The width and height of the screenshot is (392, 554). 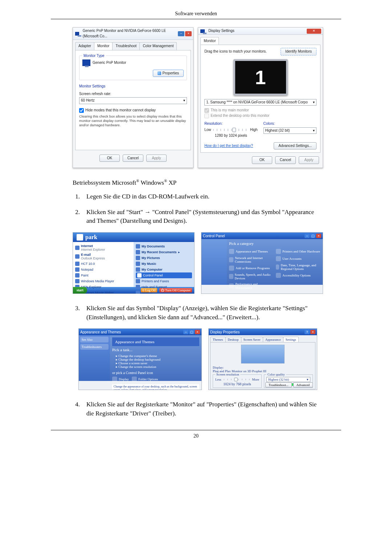 What do you see at coordinates (307, 332) in the screenshot?
I see `help-button: ?` at bounding box center [307, 332].